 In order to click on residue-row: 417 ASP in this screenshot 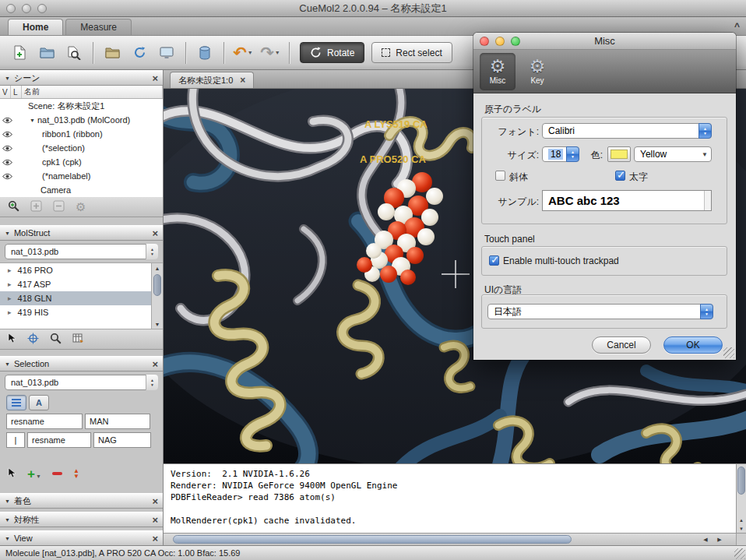, I will do `click(76, 284)`.